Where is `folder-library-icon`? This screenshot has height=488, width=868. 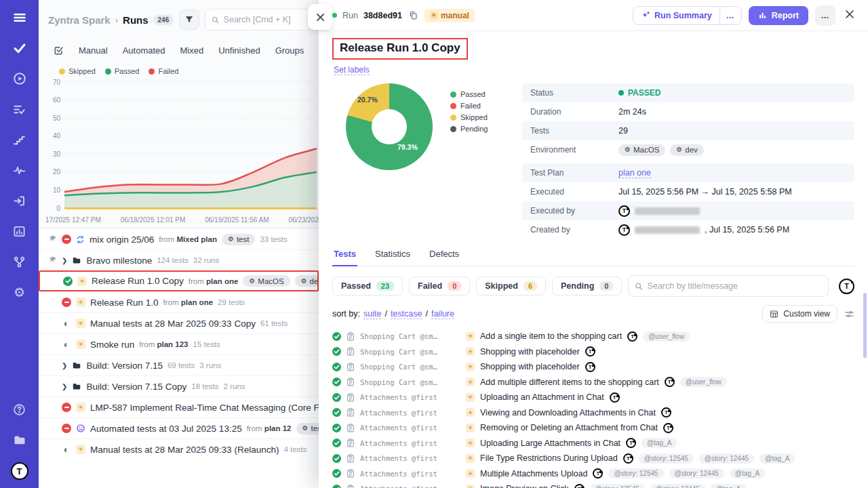 folder-library-icon is located at coordinates (20, 440).